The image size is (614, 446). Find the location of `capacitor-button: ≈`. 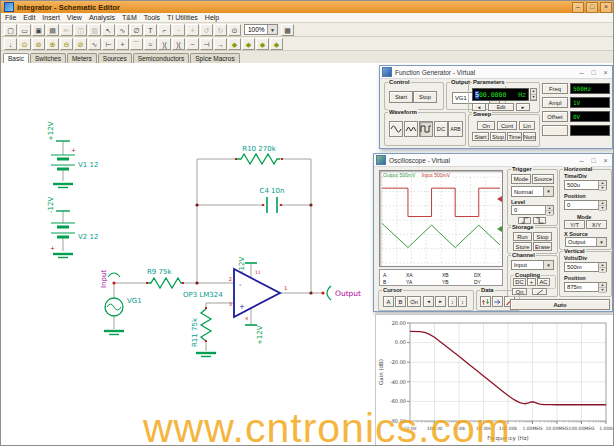

capacitor-button: ≈ is located at coordinates (150, 44).